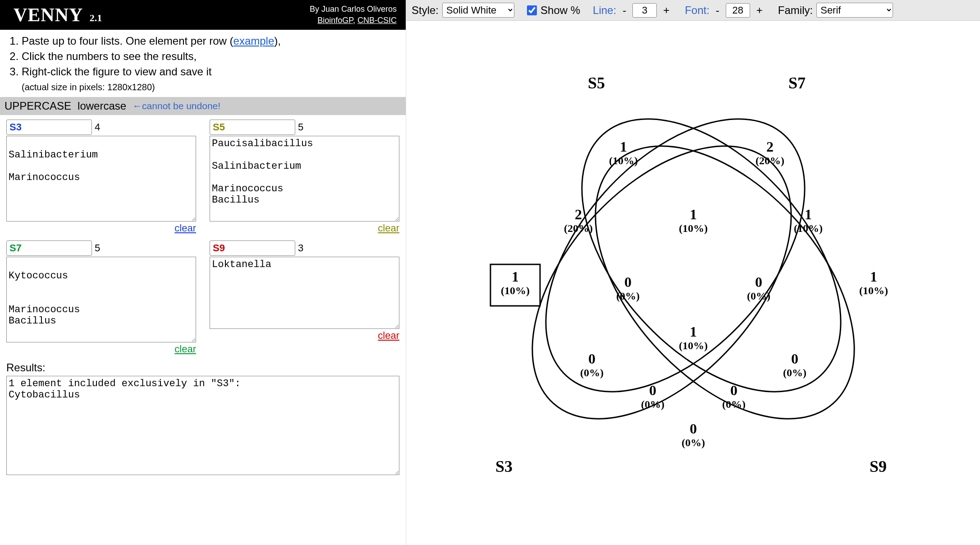 The height and width of the screenshot is (545, 980). Describe the element at coordinates (693, 220) in the screenshot. I see `region-s5-s7: 1 (10%)` at that location.